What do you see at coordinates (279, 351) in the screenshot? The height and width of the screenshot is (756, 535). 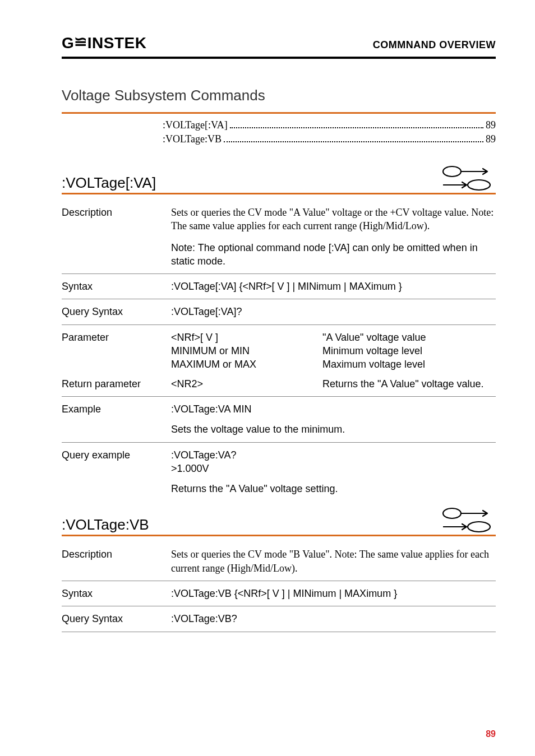 I see `parameter-row: Parameter <NRf>[ V ] MINIMUM or MIN MAXI…` at bounding box center [279, 351].